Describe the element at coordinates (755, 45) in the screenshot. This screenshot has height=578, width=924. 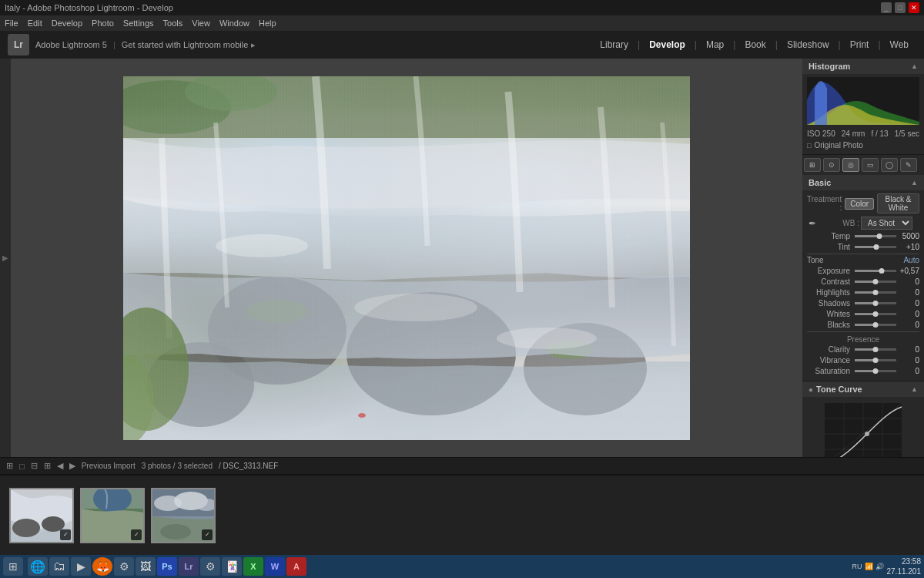
I see `module-nav: Library | Develop | Map | Book | Slidesh…` at that location.